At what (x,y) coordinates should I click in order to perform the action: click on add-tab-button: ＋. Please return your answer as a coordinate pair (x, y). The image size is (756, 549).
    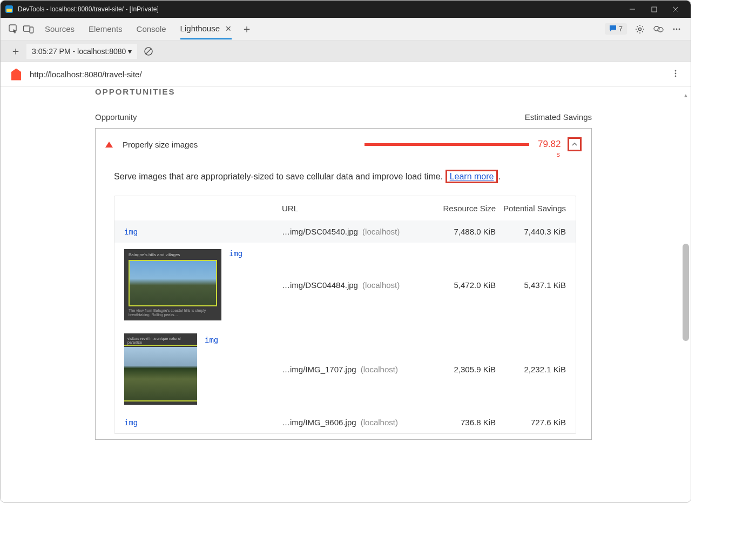
    Looking at the image, I should click on (247, 29).